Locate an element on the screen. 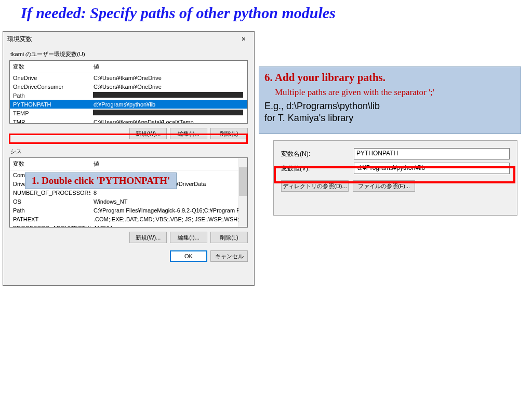  sys-button-row: 新規(W)... 編集(I)... 削除(L) is located at coordinates (129, 237).